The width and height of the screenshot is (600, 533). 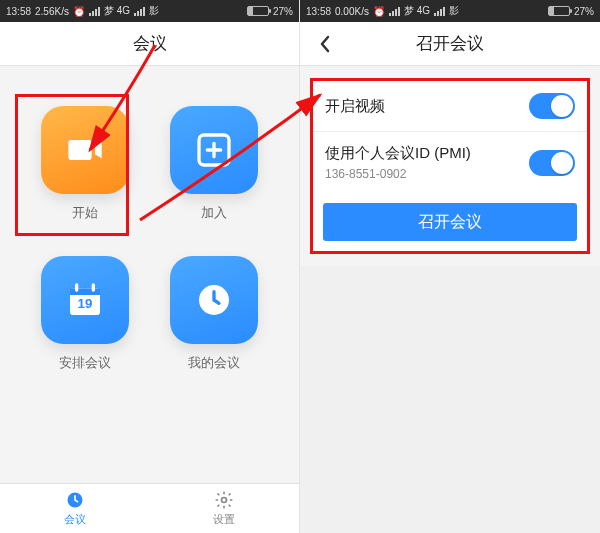 I want to click on row-video: 开启视频, so click(x=450, y=106).